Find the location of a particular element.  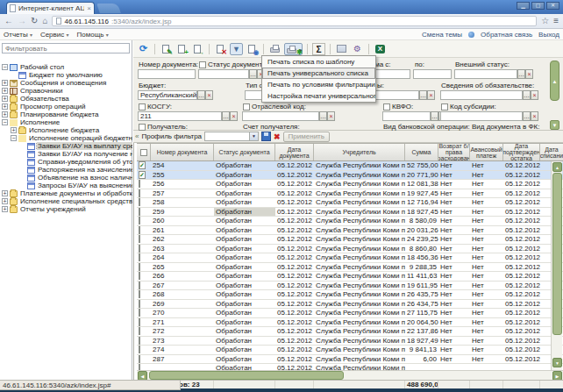

table-row: 264Обработан05.12.2012Служба Республики … is located at coordinates (350, 258).